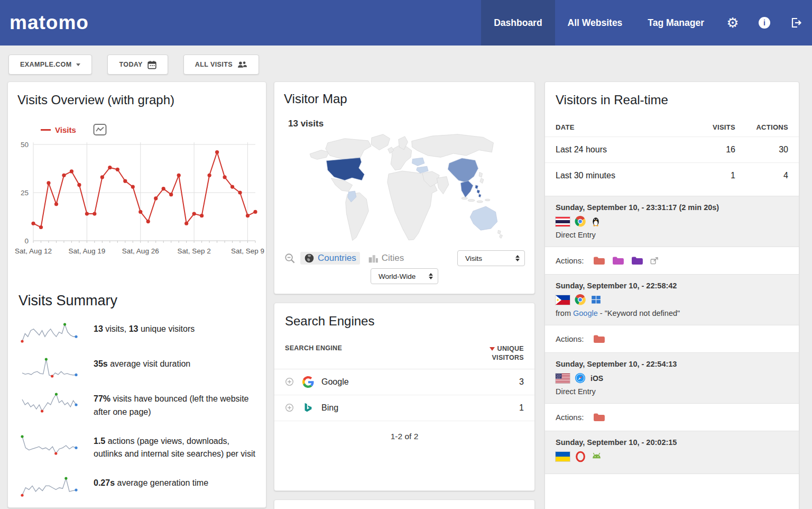 Image resolution: width=812 pixels, height=509 pixels. What do you see at coordinates (49, 403) in the screenshot?
I see `bounce-sparkline` at bounding box center [49, 403].